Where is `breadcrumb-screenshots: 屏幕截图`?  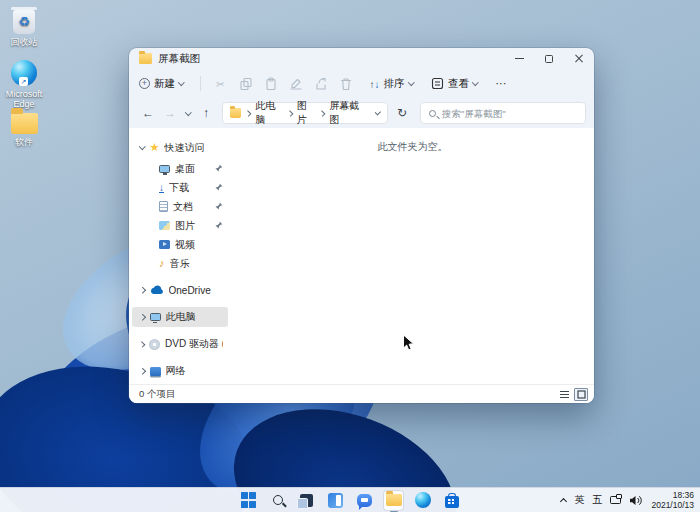 breadcrumb-screenshots: 屏幕截图 is located at coordinates (348, 113).